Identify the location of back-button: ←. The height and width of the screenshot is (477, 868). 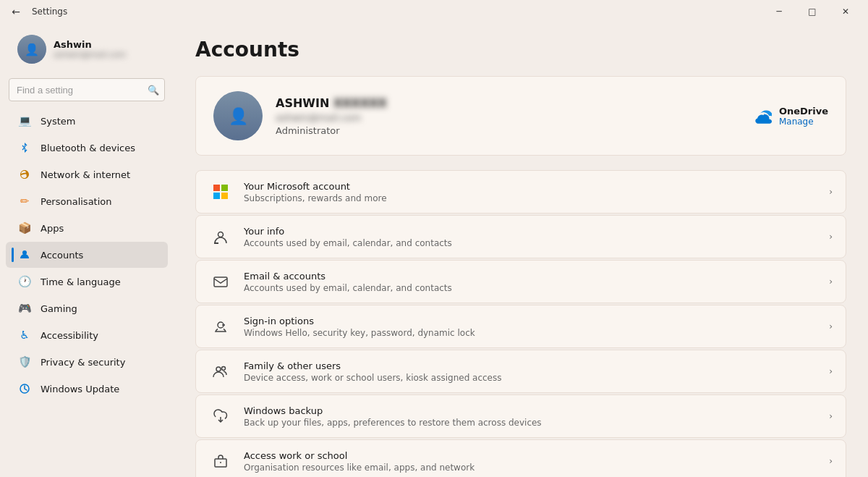
(16, 12).